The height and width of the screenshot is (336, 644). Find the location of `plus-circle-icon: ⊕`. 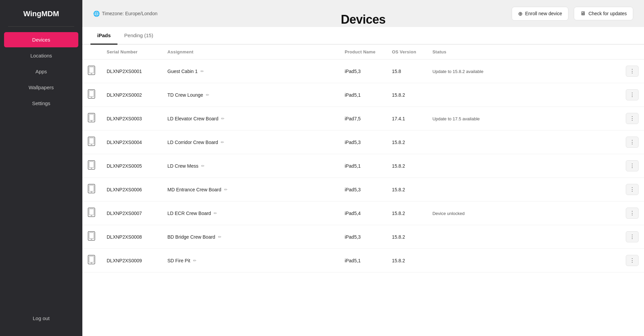

plus-circle-icon: ⊕ is located at coordinates (520, 14).